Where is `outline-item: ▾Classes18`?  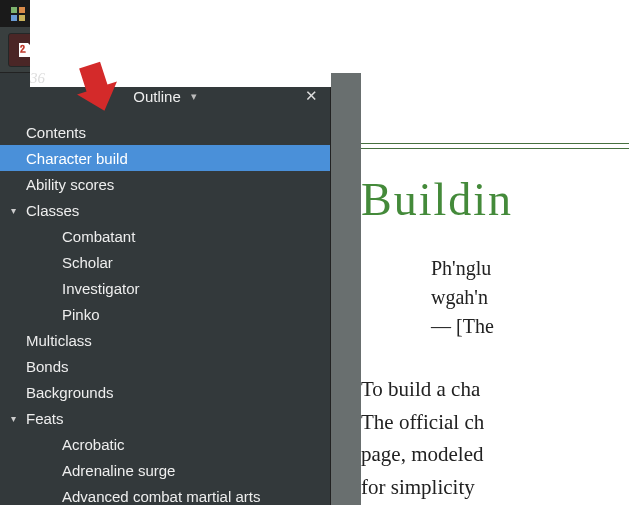 outline-item: ▾Classes18 is located at coordinates (165, 210).